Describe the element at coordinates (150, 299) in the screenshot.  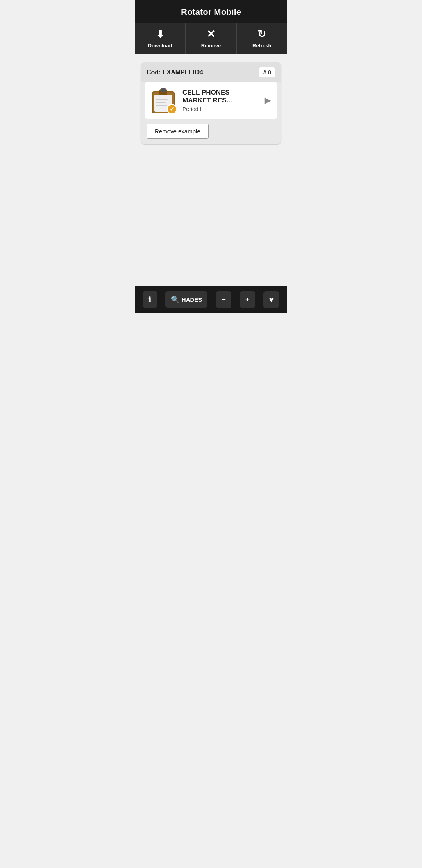
I see `info-icon: ℹ` at that location.